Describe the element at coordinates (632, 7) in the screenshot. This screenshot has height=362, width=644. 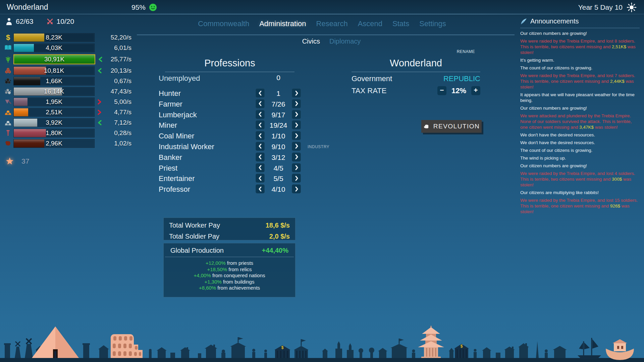
I see `sun-icon` at that location.